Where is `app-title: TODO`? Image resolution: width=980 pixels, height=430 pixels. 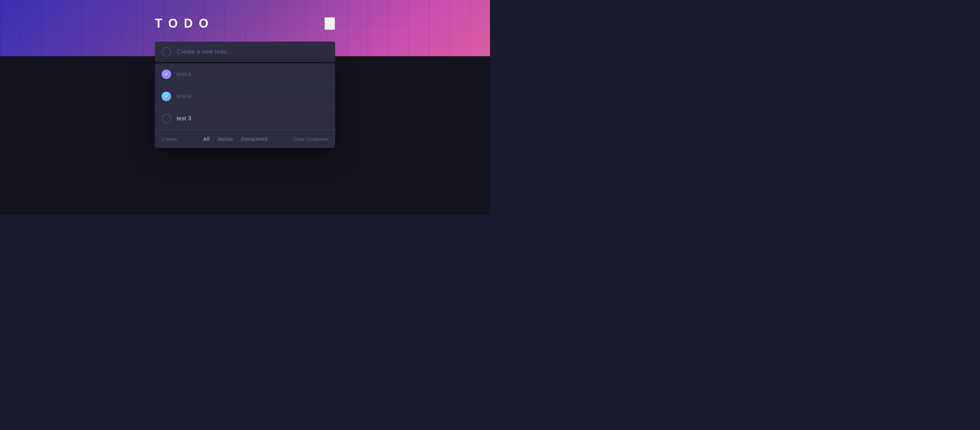 app-title: TODO is located at coordinates (185, 24).